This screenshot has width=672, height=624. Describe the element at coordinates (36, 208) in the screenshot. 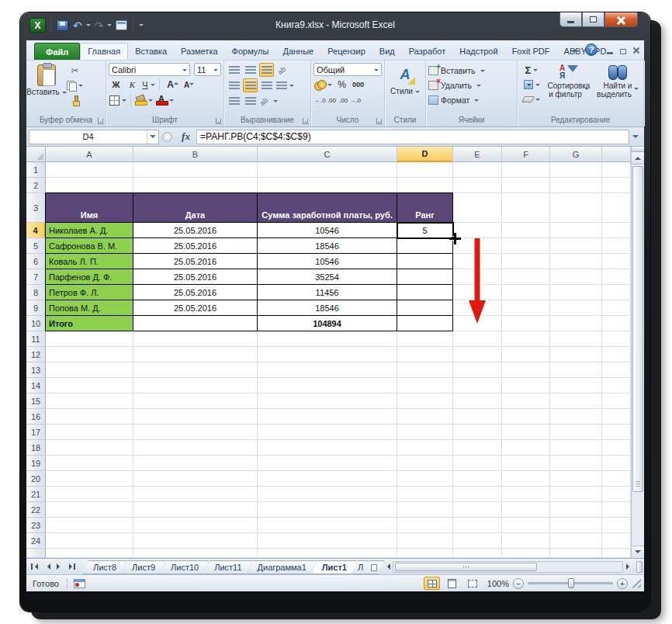

I see `row-header: 3` at that location.